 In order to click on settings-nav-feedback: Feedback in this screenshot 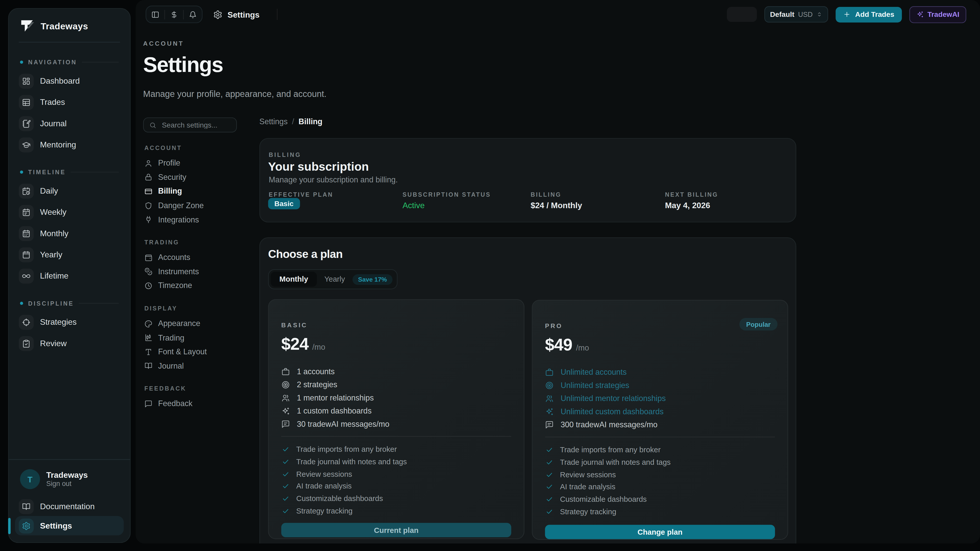, I will do `click(190, 404)`.